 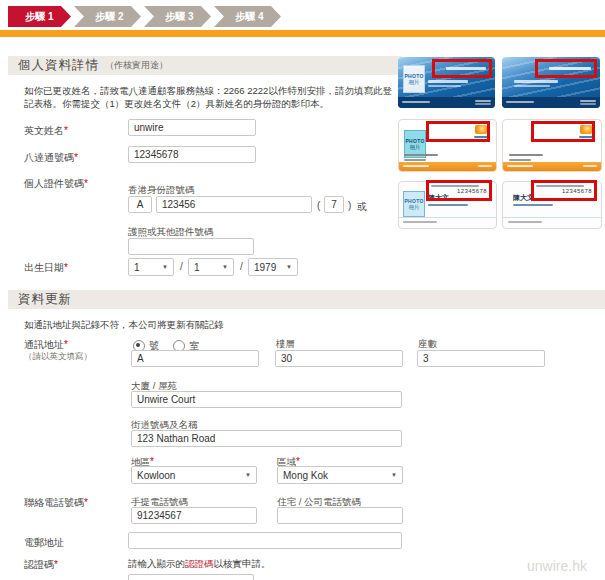 What do you see at coordinates (146, 16) in the screenshot?
I see `step-progress-bar: 步驟 1 步驟 2 步驟 3 步驟 4` at bounding box center [146, 16].